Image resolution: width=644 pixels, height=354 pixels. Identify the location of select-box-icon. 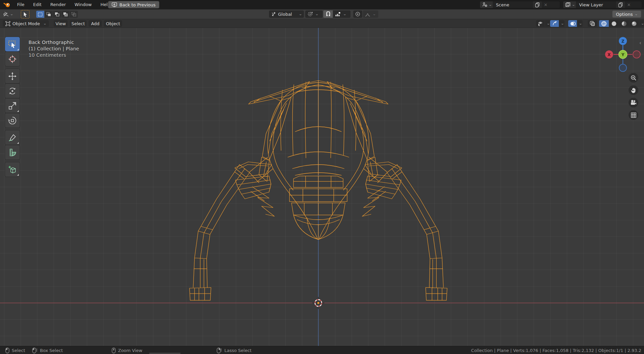
(12, 44).